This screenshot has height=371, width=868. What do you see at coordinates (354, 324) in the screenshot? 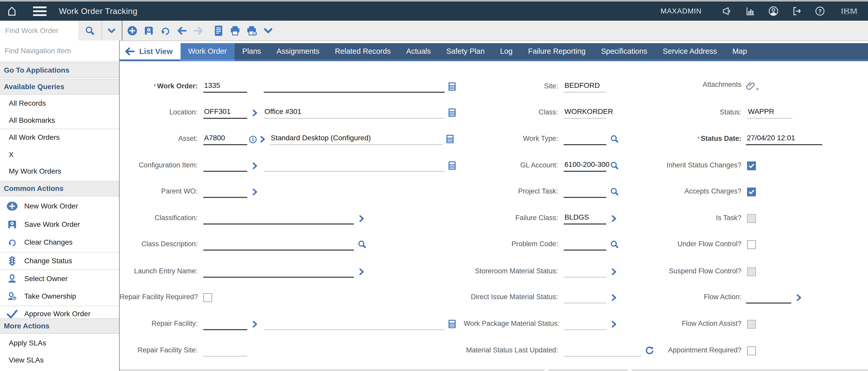
I see `repair-facility-description-input` at bounding box center [354, 324].